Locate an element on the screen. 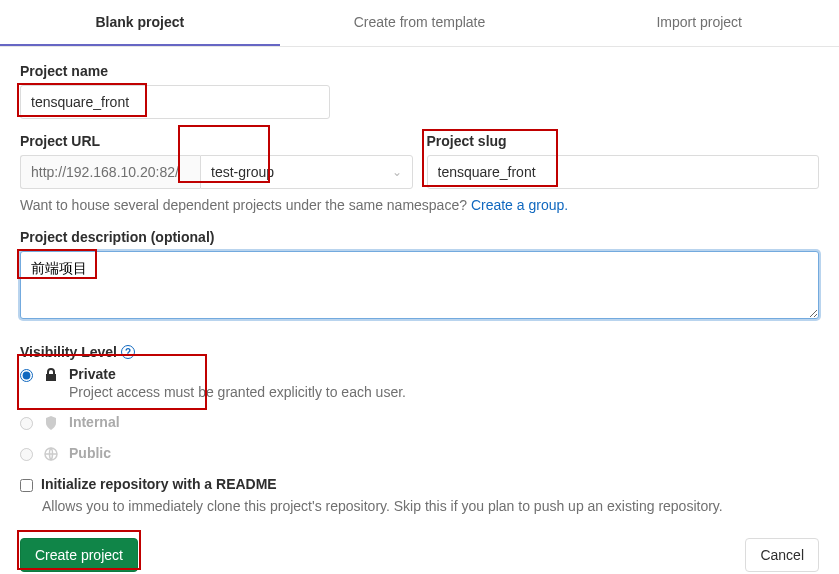 The width and height of the screenshot is (839, 574). project-url-base is located at coordinates (110, 172).